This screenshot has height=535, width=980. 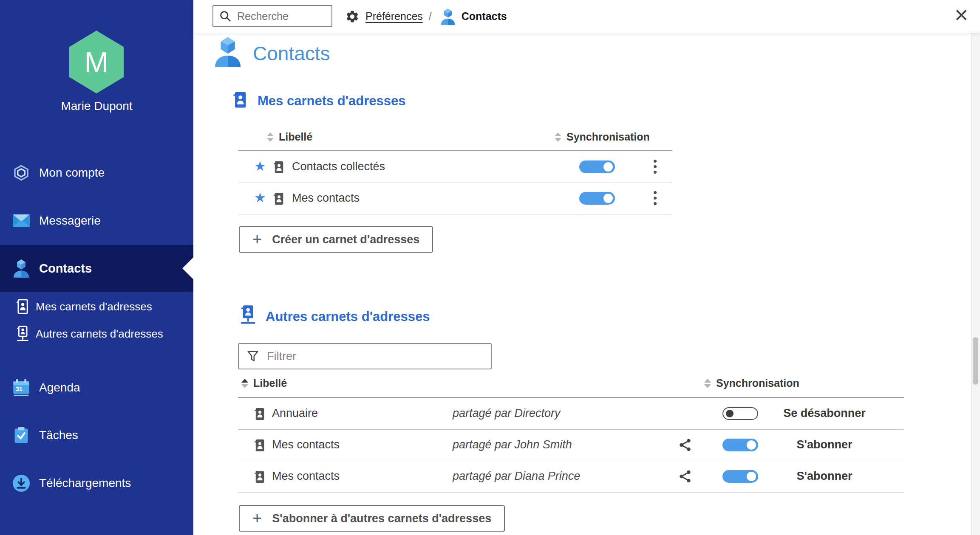 What do you see at coordinates (336, 239) in the screenshot?
I see `create-addressbook-button: + Créer un carnet d'adresses` at bounding box center [336, 239].